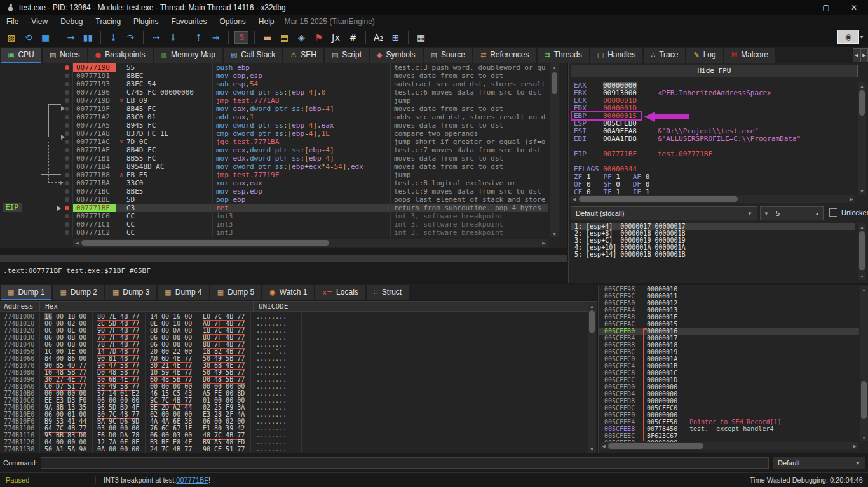 This screenshot has height=487, width=868. What do you see at coordinates (71, 22) in the screenshot?
I see `menu-debug: Debug` at bounding box center [71, 22].